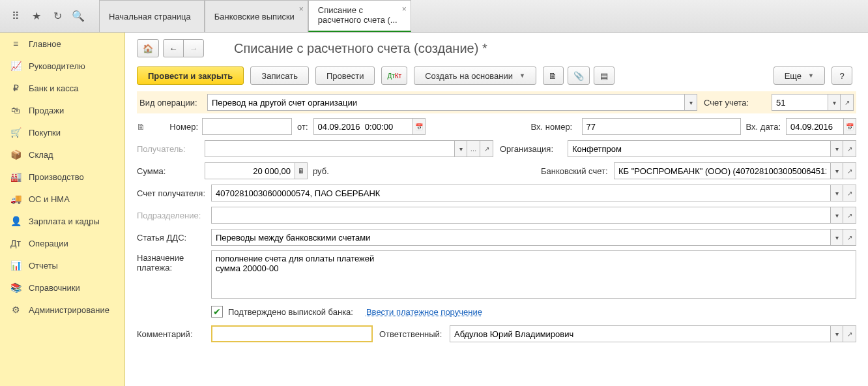 The width and height of the screenshot is (868, 386). I want to click on sidebar-item-label: Операции, so click(48, 244).